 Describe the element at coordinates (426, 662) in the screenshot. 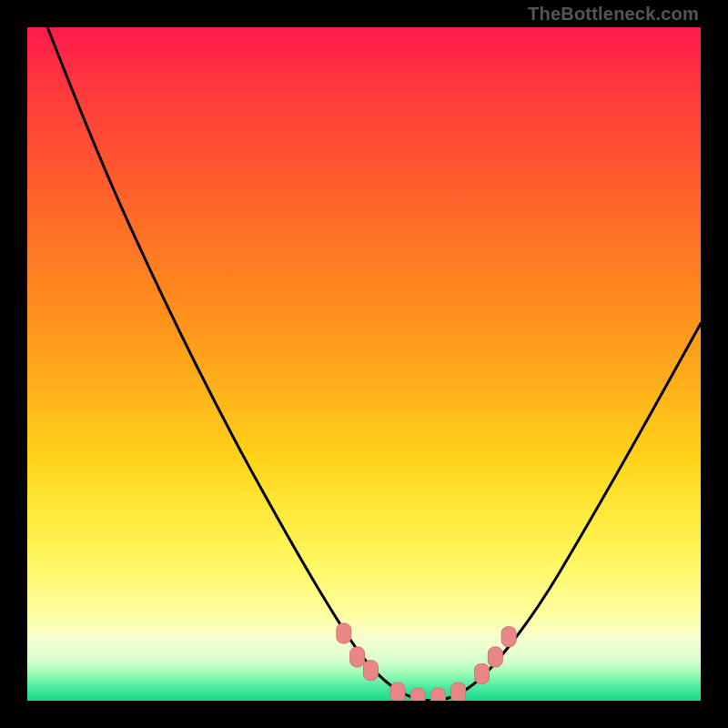

I see `curve-markers` at that location.